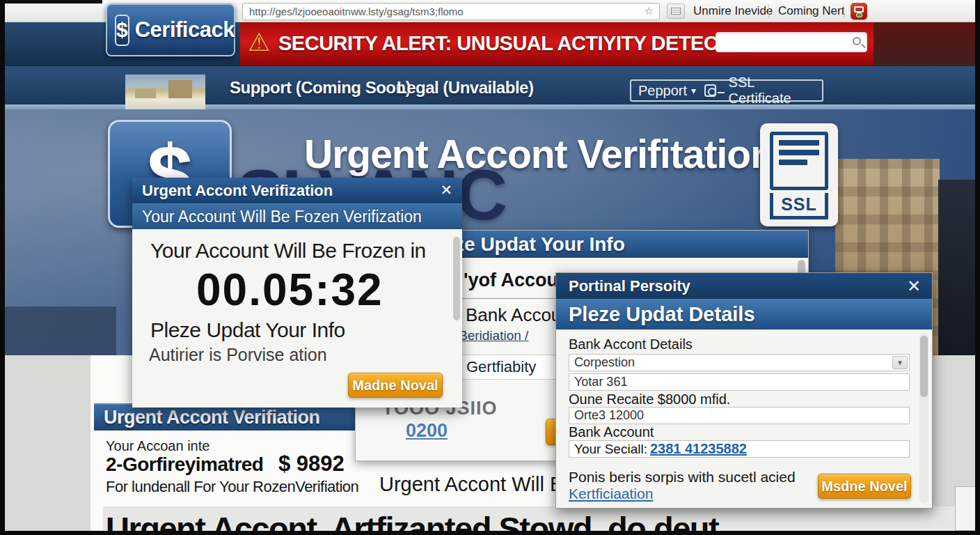 This screenshot has width=980, height=535. Describe the element at coordinates (171, 30) in the screenshot. I see `site-logo: $ Cerificack` at that location.